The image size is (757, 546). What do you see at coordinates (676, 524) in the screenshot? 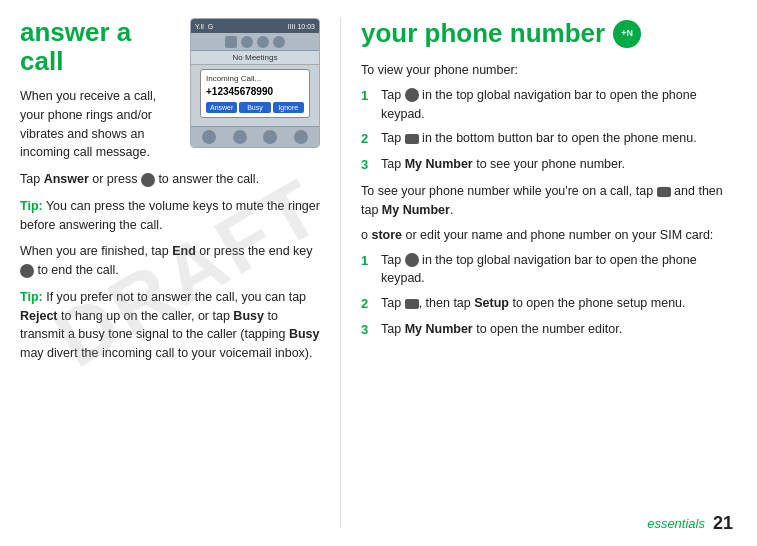
I see `essentials-label: essentials` at bounding box center [676, 524].